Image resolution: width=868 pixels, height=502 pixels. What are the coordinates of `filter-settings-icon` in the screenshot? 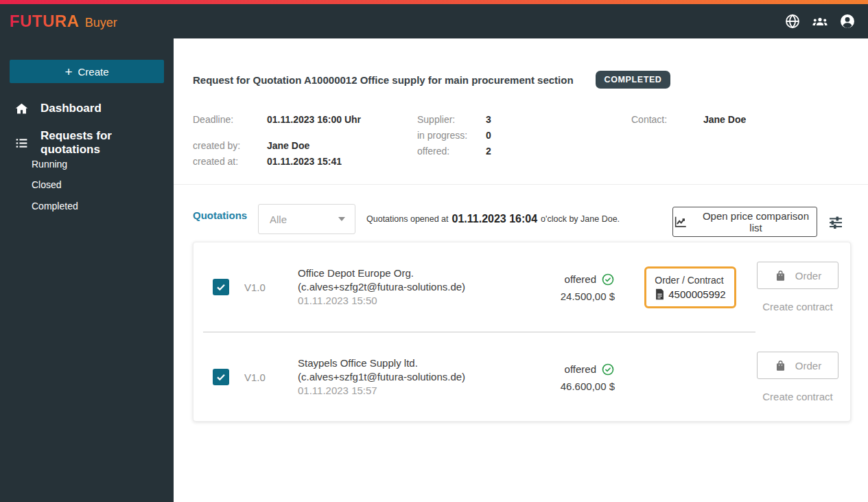 It's located at (836, 223).